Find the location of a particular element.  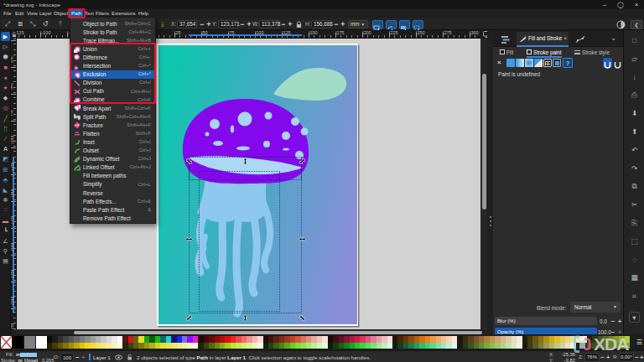

fill-rule-nonzero-button is located at coordinates (607, 63).